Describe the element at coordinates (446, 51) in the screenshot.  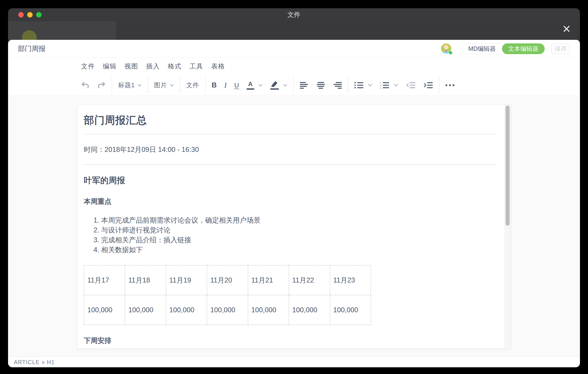
I see `avatar-bow` at that location.